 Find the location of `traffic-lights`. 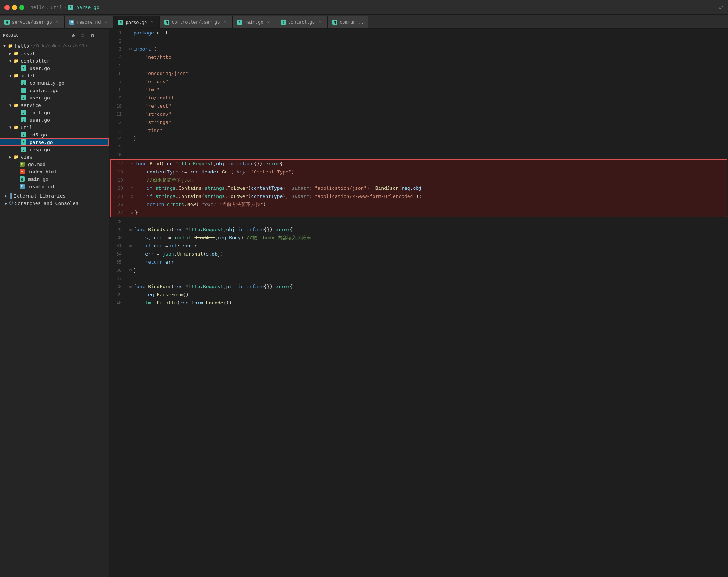

traffic-lights is located at coordinates (14, 7).